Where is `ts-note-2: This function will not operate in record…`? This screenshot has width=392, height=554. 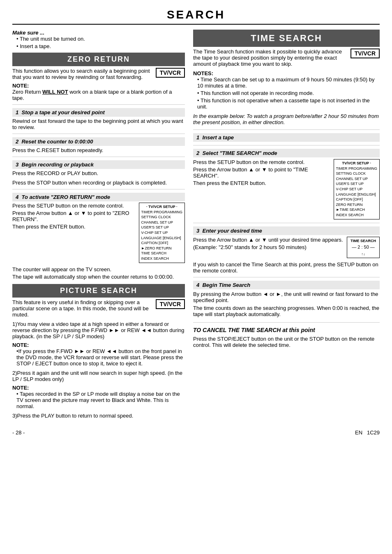 ts-note-2: This function will not operate in record… is located at coordinates (288, 93).